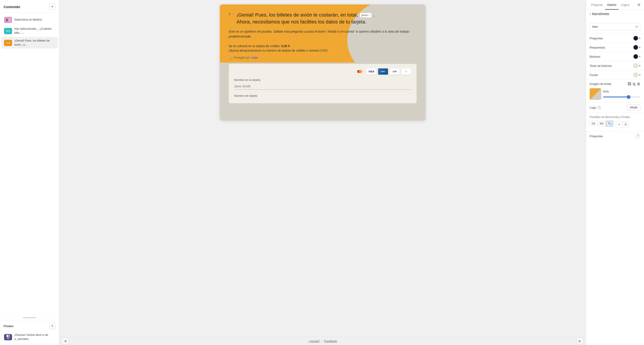 This screenshot has width=644, height=345. Describe the element at coordinates (30, 31) in the screenshot. I see `sidebar-item-2: # 2 Has seleccionado _ ¿Cuántos bille...…` at that location.